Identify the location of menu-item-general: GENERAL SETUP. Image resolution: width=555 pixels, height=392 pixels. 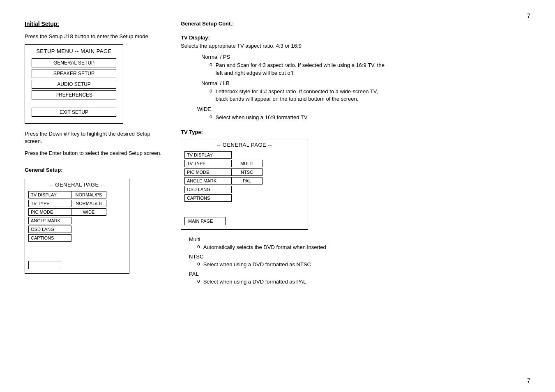
(74, 63).